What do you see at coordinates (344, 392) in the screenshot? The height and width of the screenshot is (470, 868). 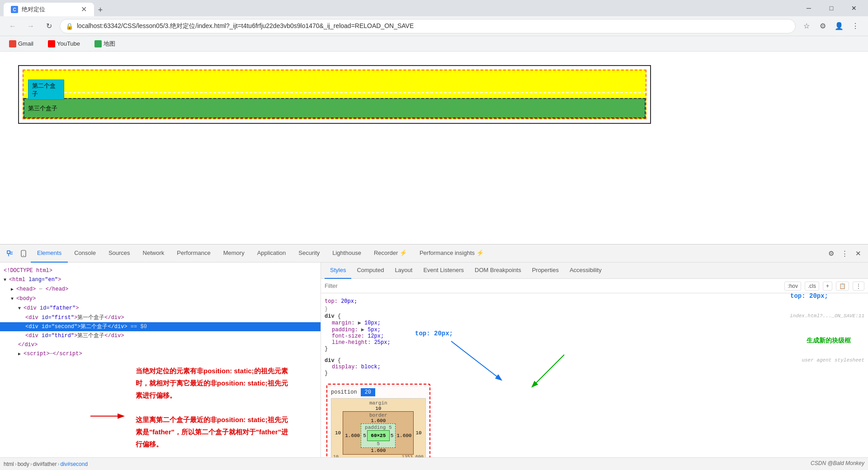 I see `position-label: position` at bounding box center [344, 392].